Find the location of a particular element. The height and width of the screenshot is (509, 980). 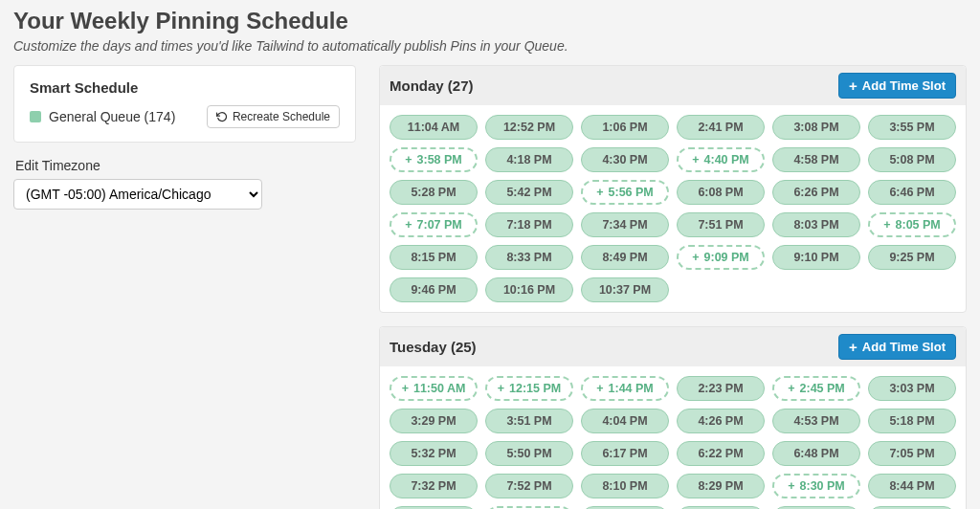

slot-time: 7:34 PM is located at coordinates (624, 225).